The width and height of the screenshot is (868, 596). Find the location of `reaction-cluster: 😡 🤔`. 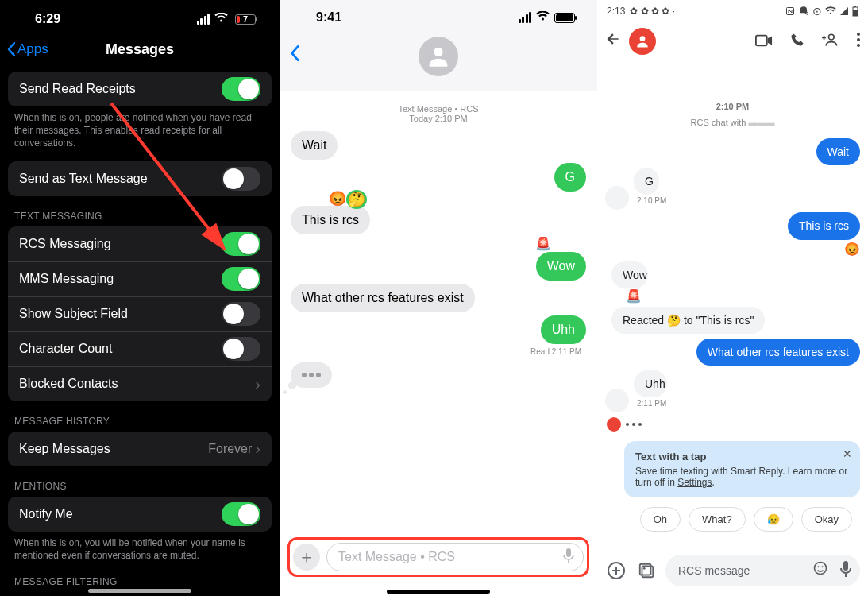

reaction-cluster: 😡 🤔 is located at coordinates (348, 199).